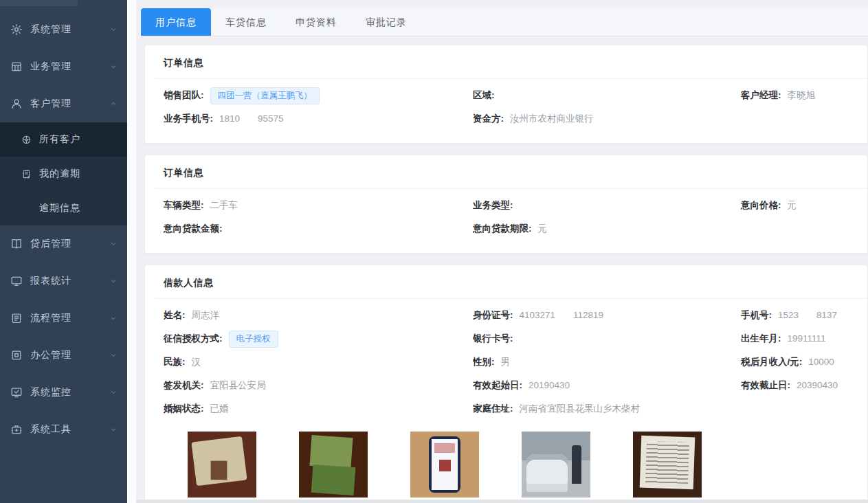 The width and height of the screenshot is (868, 503). Describe the element at coordinates (506, 362) in the screenshot. I see `field-row: 民族汉性别男税后月收入/元10000` at that location.